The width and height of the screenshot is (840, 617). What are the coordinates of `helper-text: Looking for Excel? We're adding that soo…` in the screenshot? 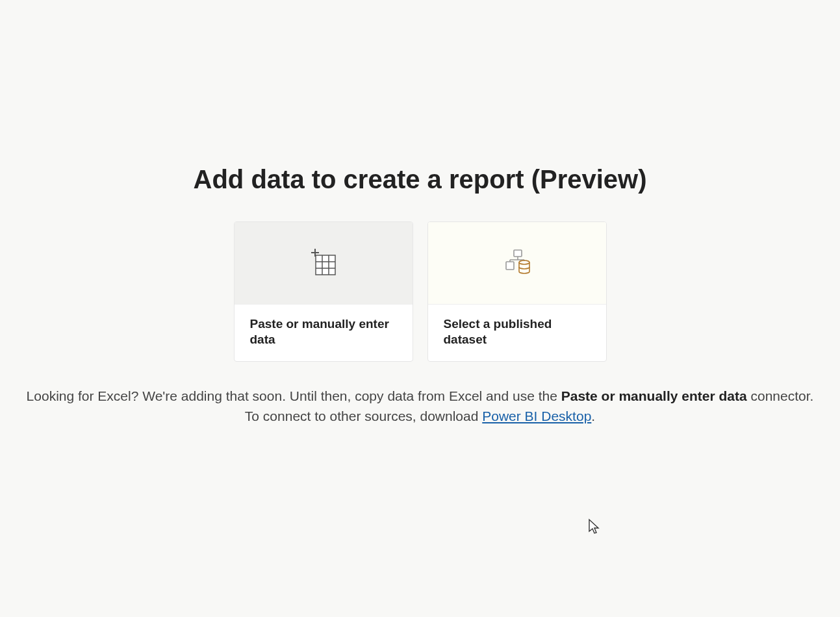 It's located at (420, 407).